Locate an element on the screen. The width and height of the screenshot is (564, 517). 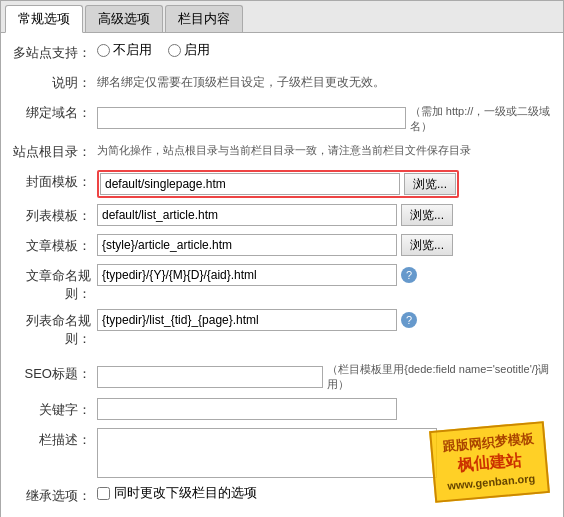
multisite-value: 不启用 启用 is located at coordinates (327, 50).